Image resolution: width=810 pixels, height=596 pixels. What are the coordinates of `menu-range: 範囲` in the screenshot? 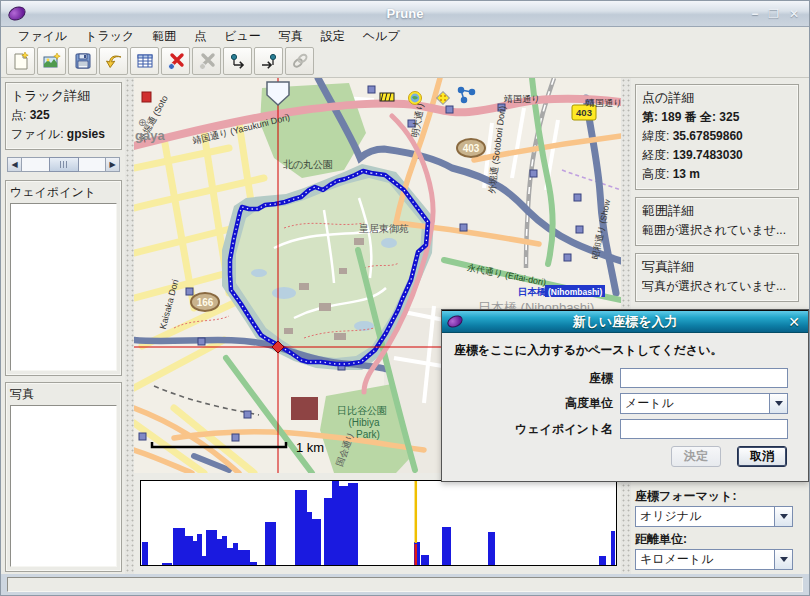 It's located at (164, 36).